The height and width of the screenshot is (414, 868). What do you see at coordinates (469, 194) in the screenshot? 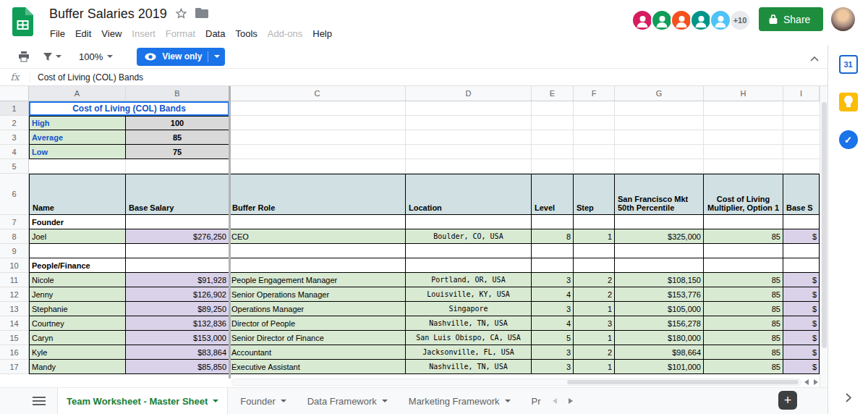
I see `header-location: Location` at bounding box center [469, 194].